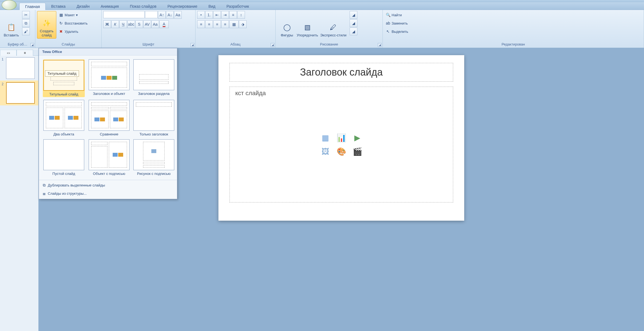  I want to click on insert-smartart-icon: ▶, so click(357, 138).